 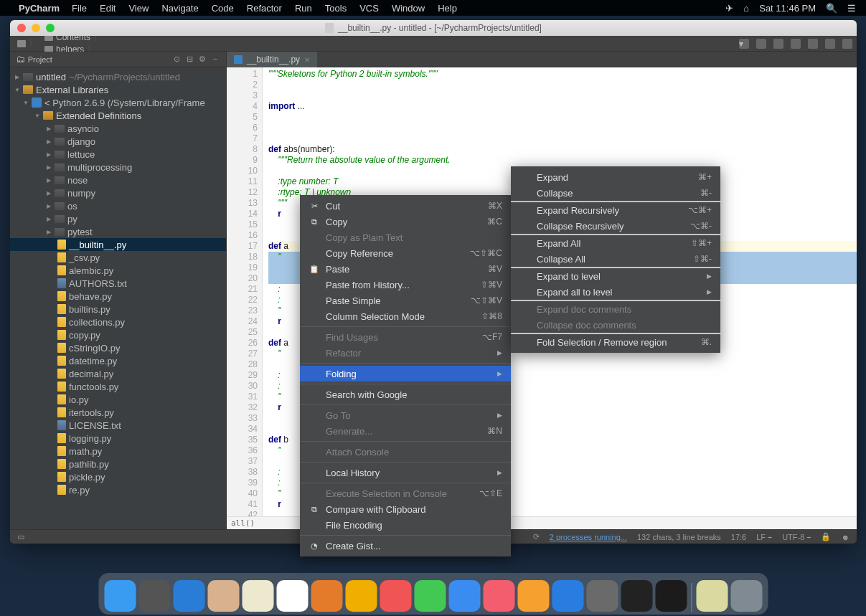 What do you see at coordinates (845, 537) in the screenshot?
I see `hector-icon: ☻` at bounding box center [845, 537].